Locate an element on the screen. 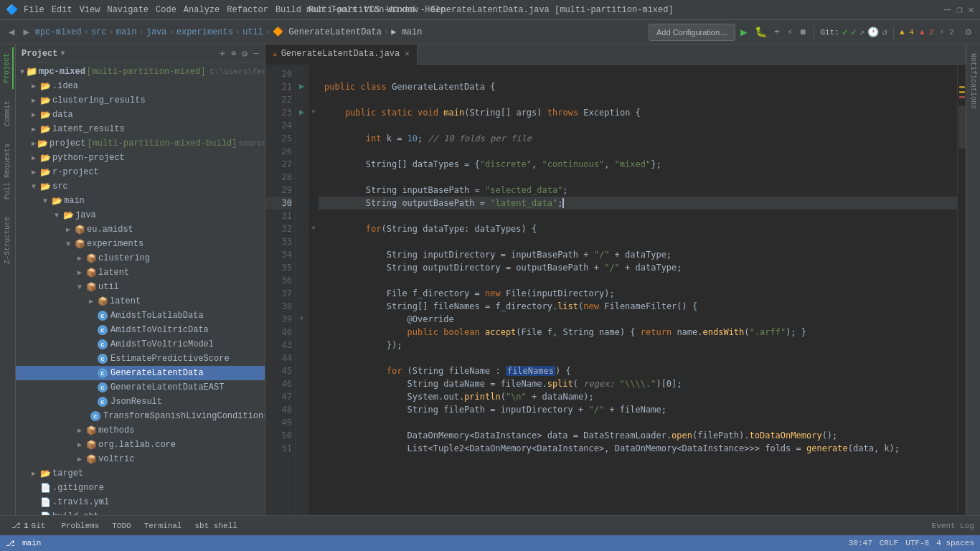 The width and height of the screenshot is (980, 551). breadcrumb-root: mpc-mixed is located at coordinates (59, 32).